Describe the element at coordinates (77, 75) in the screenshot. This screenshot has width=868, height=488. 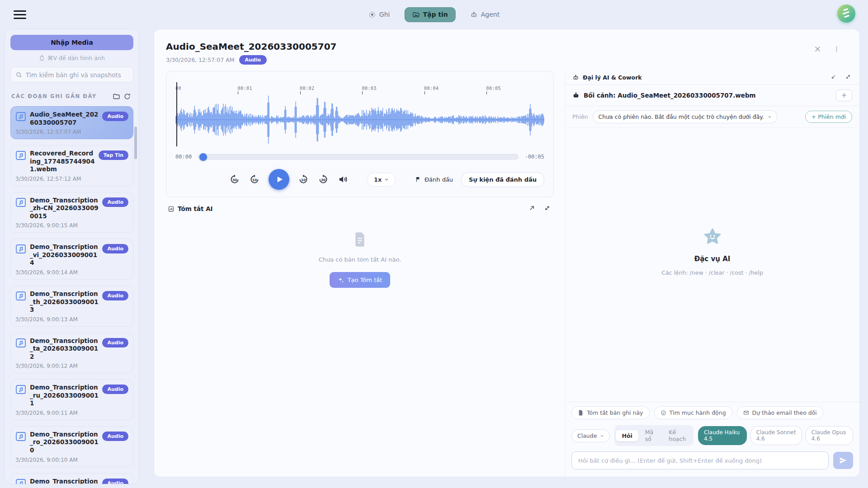
I see `search-input` at that location.